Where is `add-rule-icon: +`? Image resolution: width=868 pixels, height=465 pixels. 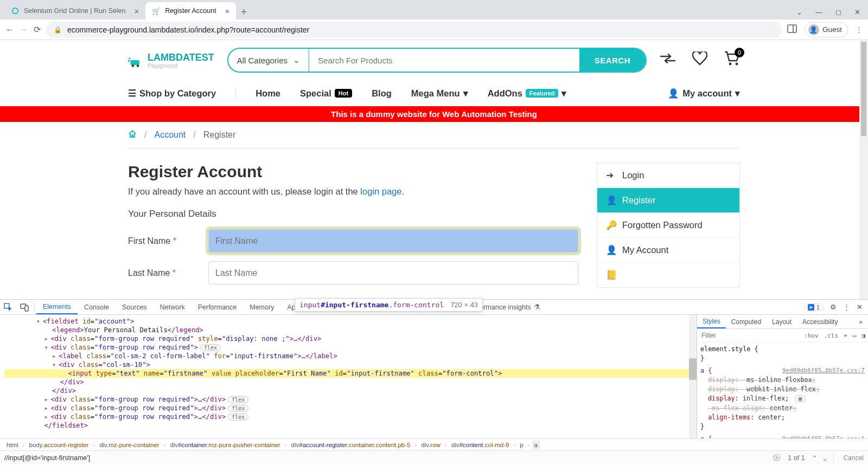
add-rule-icon: + is located at coordinates (845, 336).